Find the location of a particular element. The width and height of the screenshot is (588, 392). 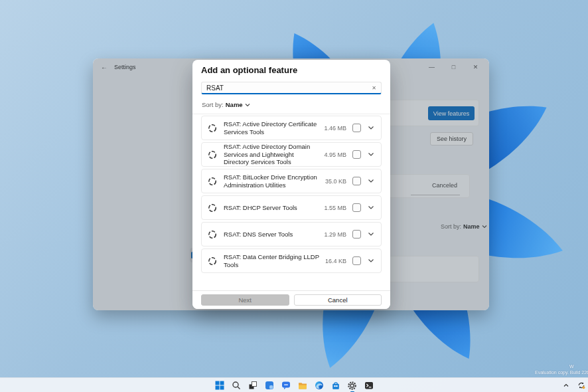

feature-name: RSAT: DHCP Server Tools is located at coordinates (273, 208).